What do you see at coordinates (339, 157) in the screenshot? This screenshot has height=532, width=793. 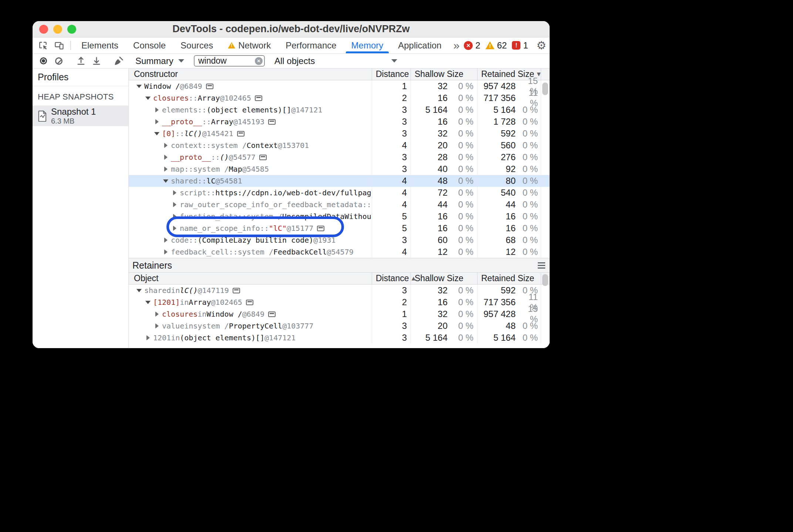 I see `constructor-tree-row: __proto__ :: () @545773280 %2760 %` at bounding box center [339, 157].